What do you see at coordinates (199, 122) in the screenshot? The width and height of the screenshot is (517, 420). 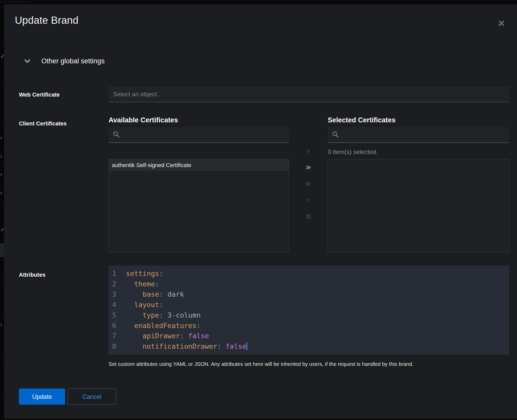 I see `available-certificates-heading: Available Certificates` at bounding box center [199, 122].